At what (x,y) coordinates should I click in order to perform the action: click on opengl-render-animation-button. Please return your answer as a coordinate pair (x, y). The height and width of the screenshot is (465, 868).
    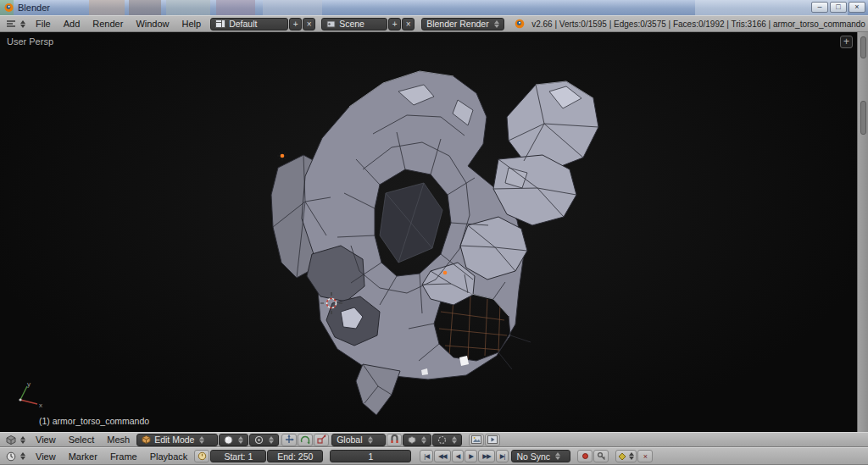
    Looking at the image, I should click on (492, 440).